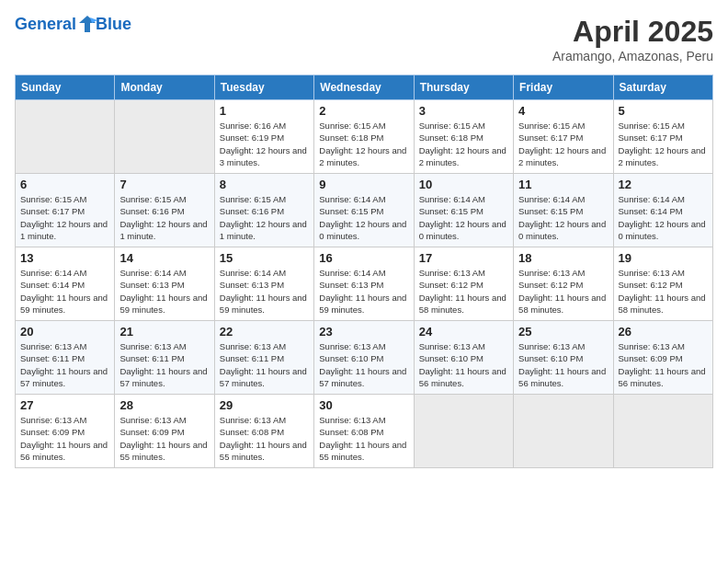  What do you see at coordinates (563, 258) in the screenshot?
I see `day-number: 18` at bounding box center [563, 258].